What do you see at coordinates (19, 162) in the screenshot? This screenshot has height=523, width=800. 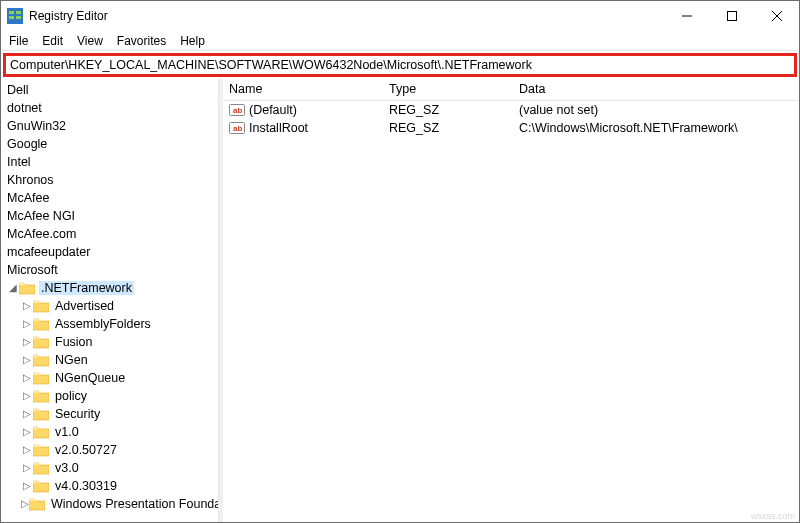 I see `tree-item-label: Intel` at bounding box center [19, 162].